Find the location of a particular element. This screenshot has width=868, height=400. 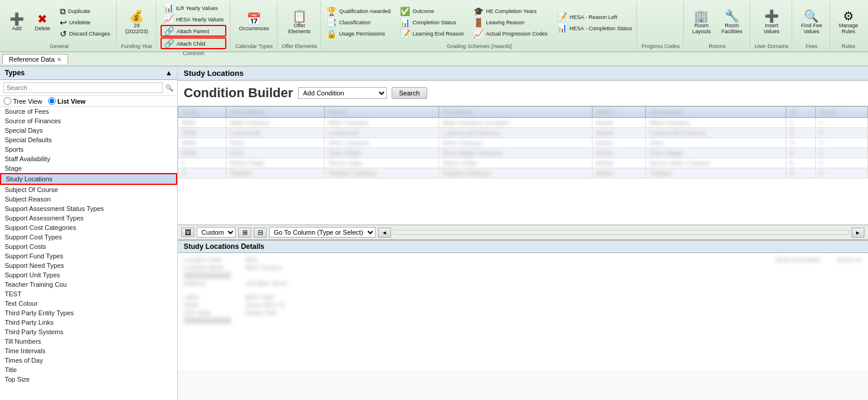

grading-col4: 📝 HESA - Reason Left 📊 HESA - Completion… is located at coordinates (595, 23).